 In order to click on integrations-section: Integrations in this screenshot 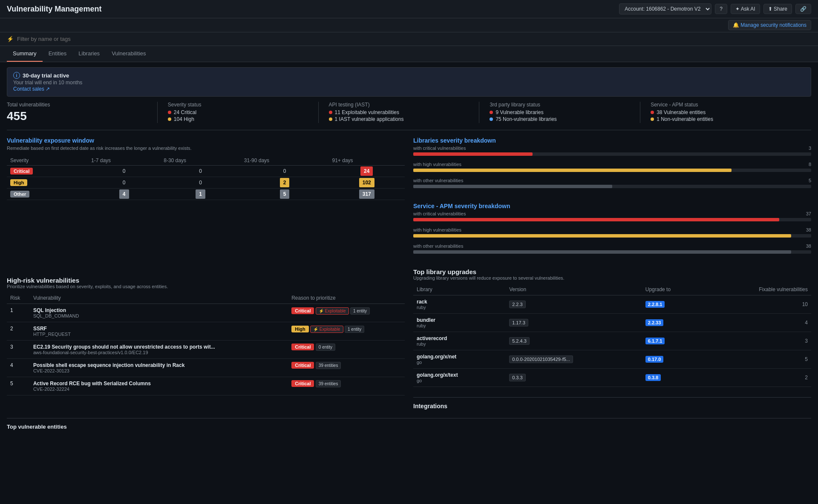, I will do `click(612, 404)`.